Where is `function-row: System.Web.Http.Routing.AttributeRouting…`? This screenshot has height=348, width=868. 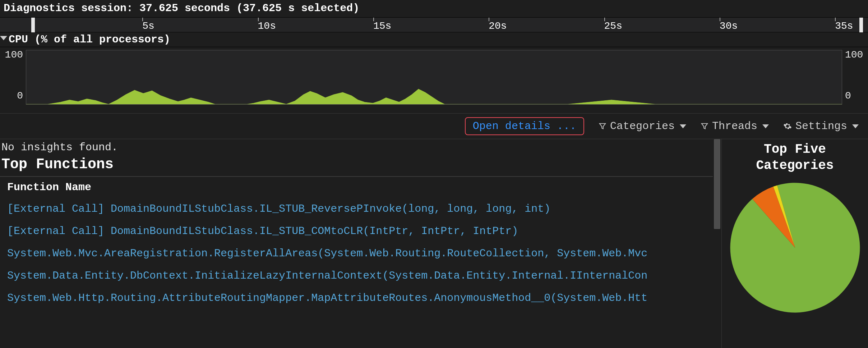 function-row: System.Web.Http.Routing.AttributeRouting… is located at coordinates (356, 298).